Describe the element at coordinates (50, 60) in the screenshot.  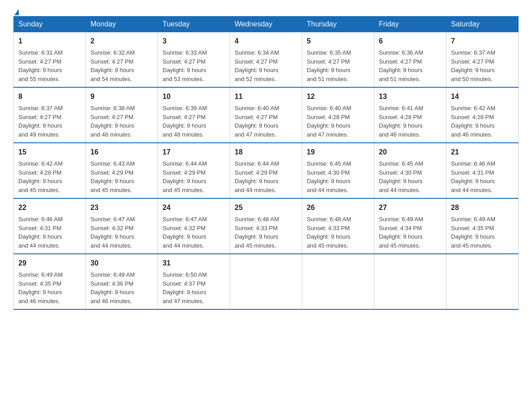
I see `day-cell: 1Sunrise: 6:31 AMSunset: 4:27 PMDaylight…` at that location.